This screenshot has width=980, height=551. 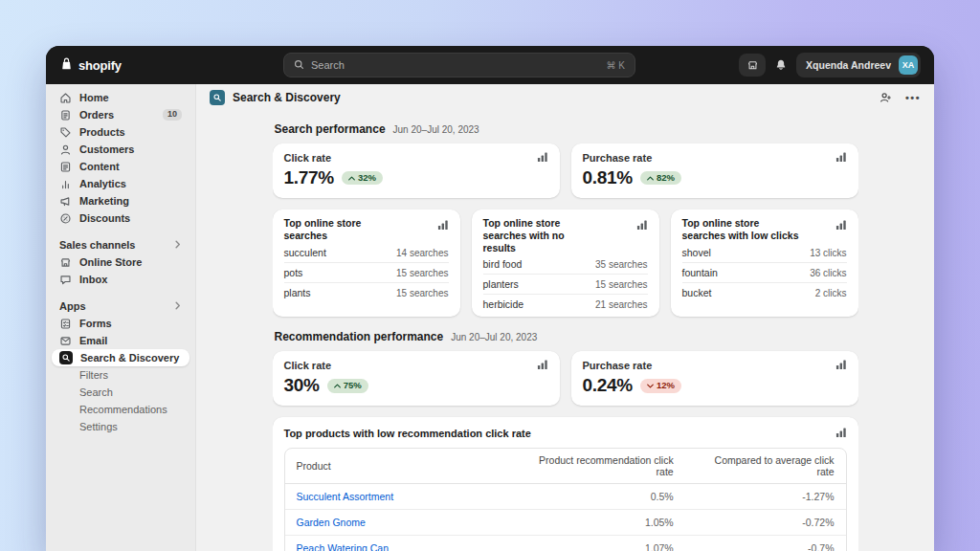 I want to click on add-user-icon, so click(x=885, y=98).